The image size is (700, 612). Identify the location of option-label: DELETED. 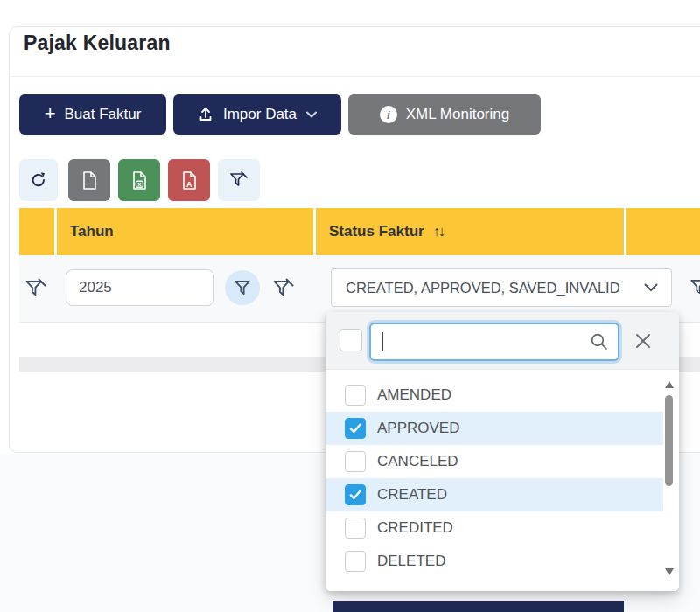
(411, 561).